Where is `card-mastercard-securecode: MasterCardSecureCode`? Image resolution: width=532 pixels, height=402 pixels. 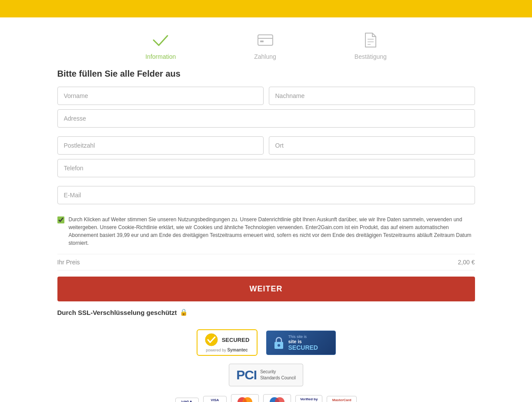 card-mastercard-securecode: MasterCardSecureCode is located at coordinates (342, 399).